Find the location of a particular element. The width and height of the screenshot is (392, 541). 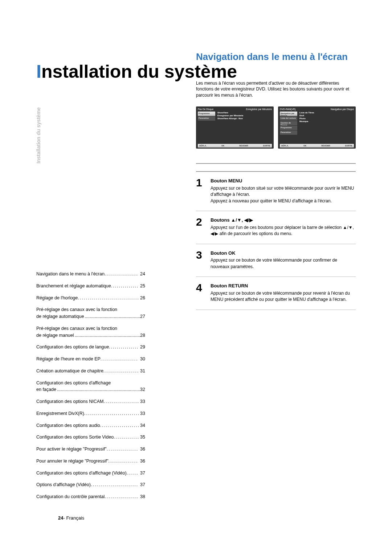

osd-screenshot-right: DVD-RAM(VR) Navigation par Disque Naviga… is located at coordinates (317, 128).